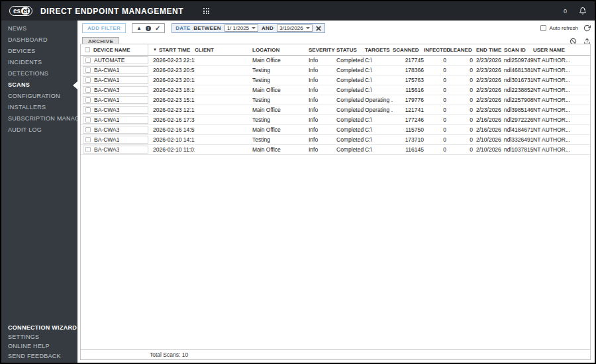 Image resolution: width=596 pixels, height=364 pixels. What do you see at coordinates (519, 140) in the screenshot?
I see `cell-scan-id: ndl3326491...` at bounding box center [519, 140].